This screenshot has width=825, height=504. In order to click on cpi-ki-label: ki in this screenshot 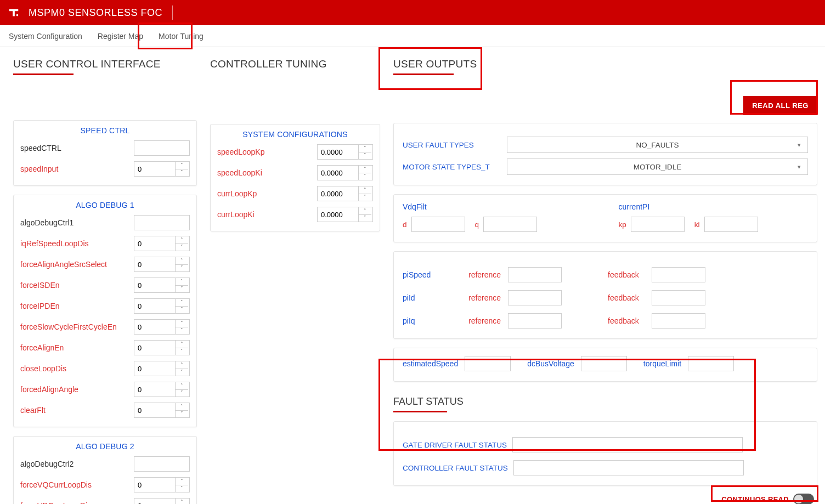, I will do `click(697, 225)`.